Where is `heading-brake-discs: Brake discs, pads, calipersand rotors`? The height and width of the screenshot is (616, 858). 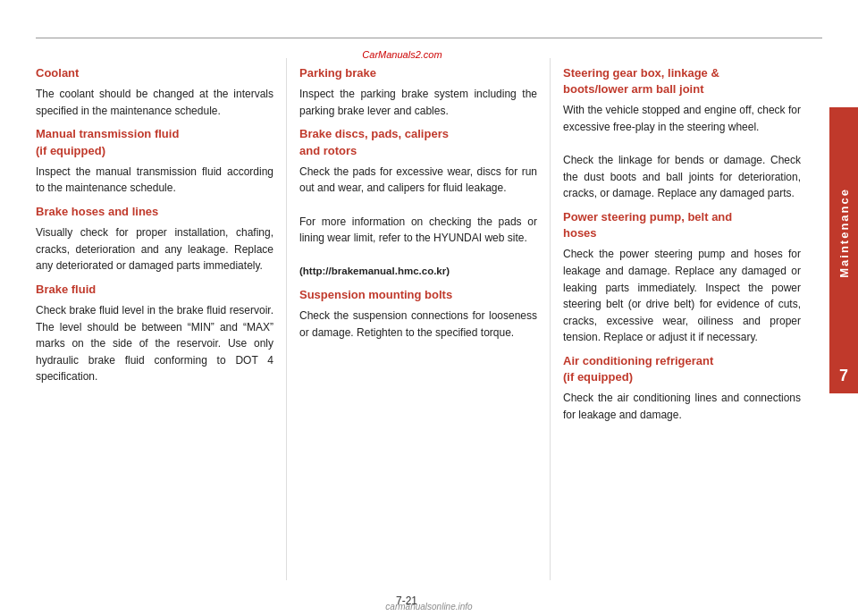
heading-brake-discs: Brake discs, pads, calipersand rotors is located at coordinates (418, 142).